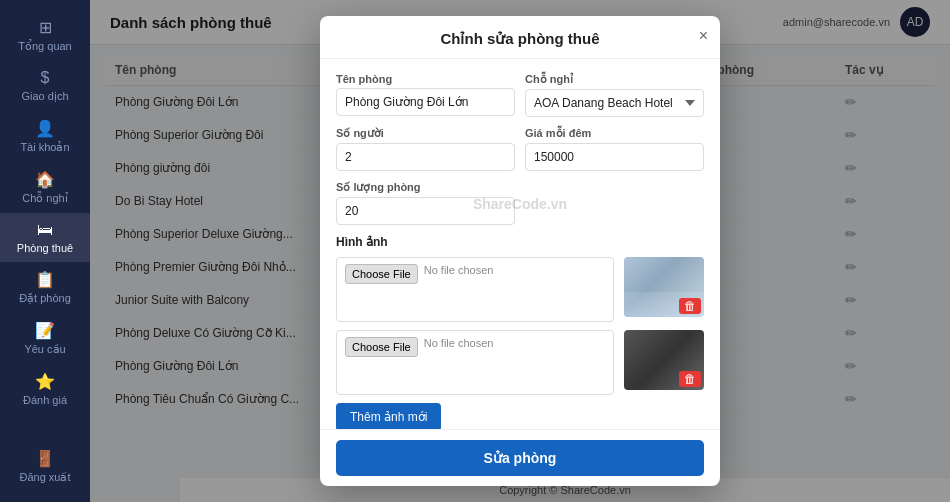  Describe the element at coordinates (44, 350) in the screenshot. I see `sidebar-item-label: Yêu cầu` at that location.